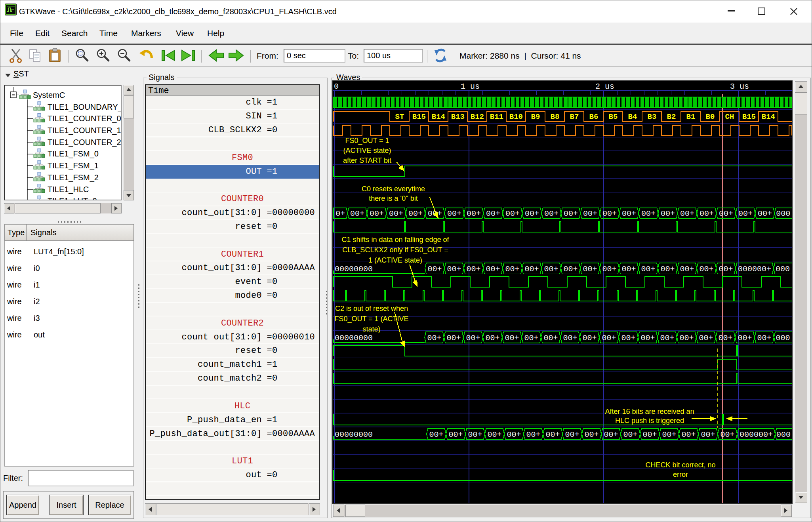 The width and height of the screenshot is (812, 522). What do you see at coordinates (354, 338) in the screenshot?
I see `svg-text: 00000000` at bounding box center [354, 338].